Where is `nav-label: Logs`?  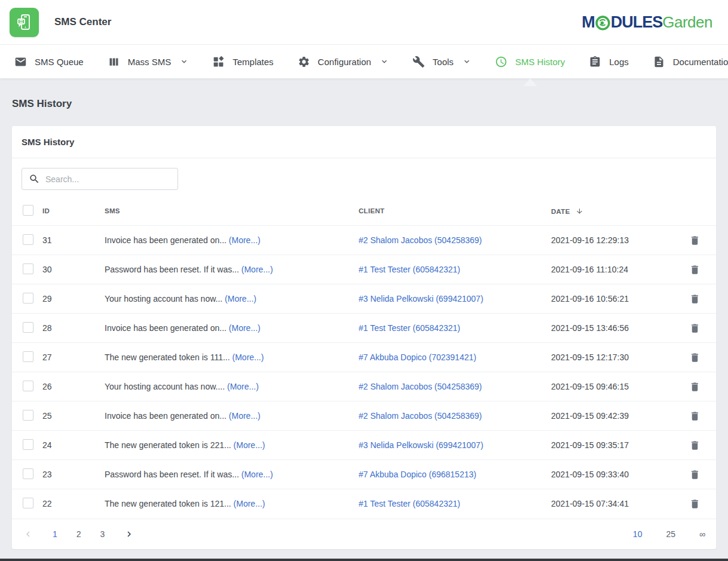 nav-label: Logs is located at coordinates (619, 62).